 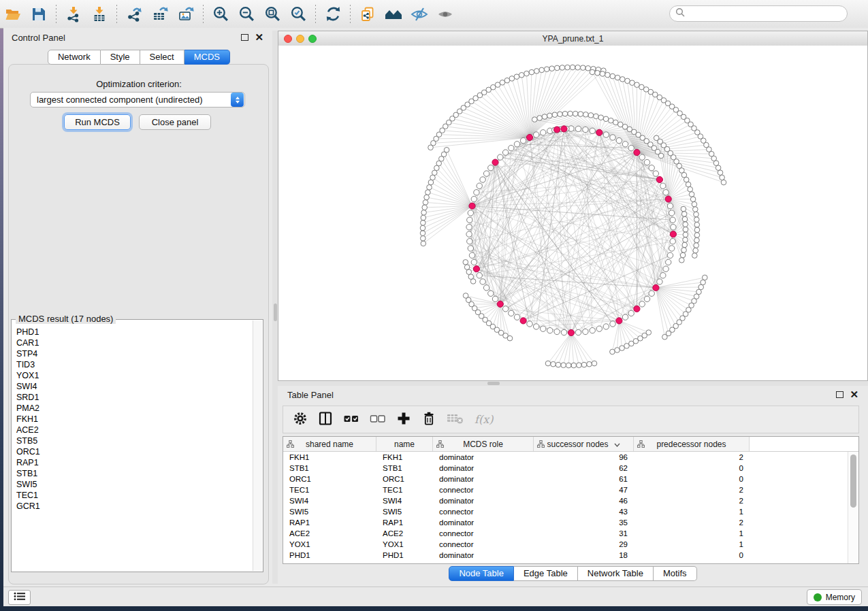 I want to click on delete-column-button, so click(x=429, y=420).